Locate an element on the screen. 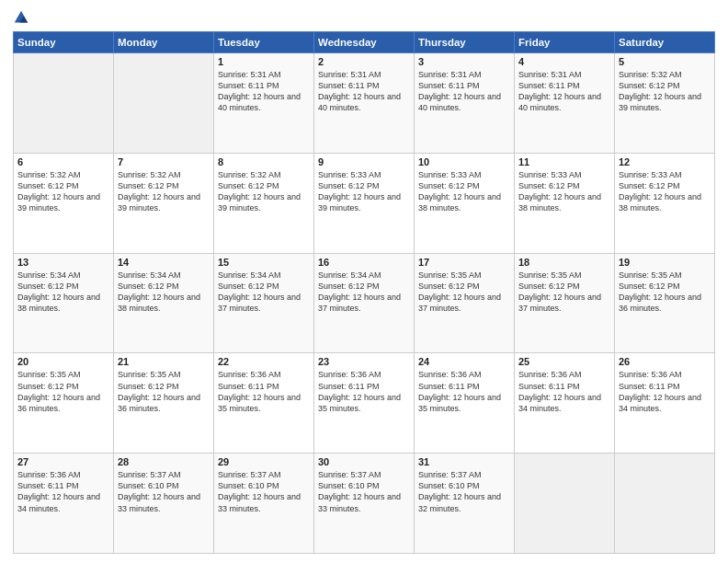  weekday-header-sunday: Sunday is located at coordinates (64, 42).